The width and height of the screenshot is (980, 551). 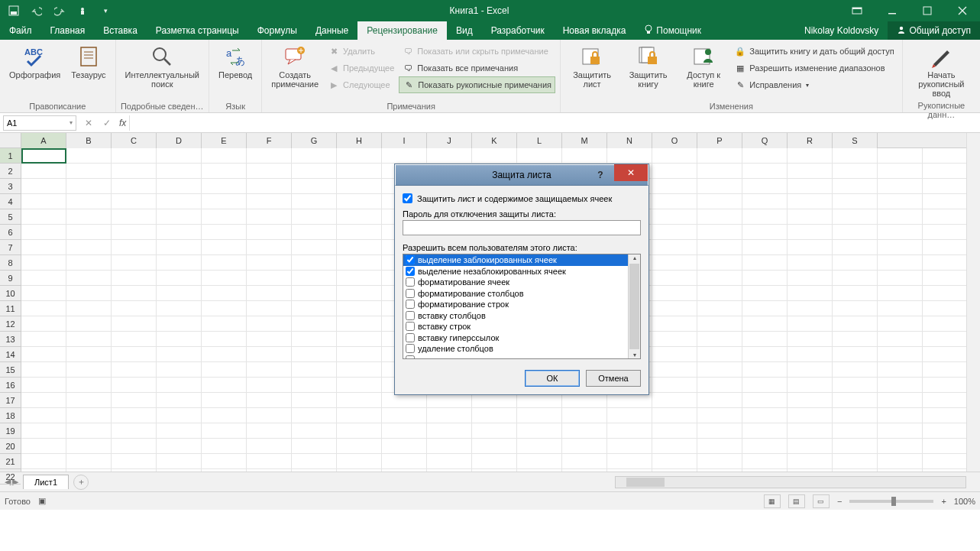 I want to click on show-hide-comment-button: 🗨Показать или скрыть примечание, so click(x=477, y=51).